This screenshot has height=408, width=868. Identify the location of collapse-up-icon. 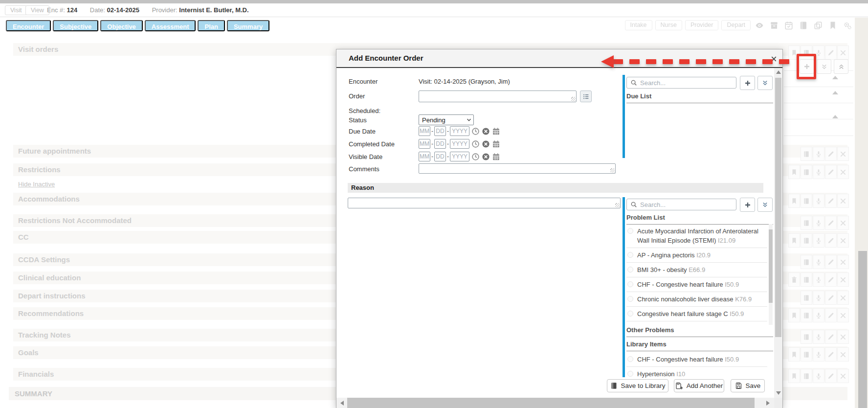
(835, 93).